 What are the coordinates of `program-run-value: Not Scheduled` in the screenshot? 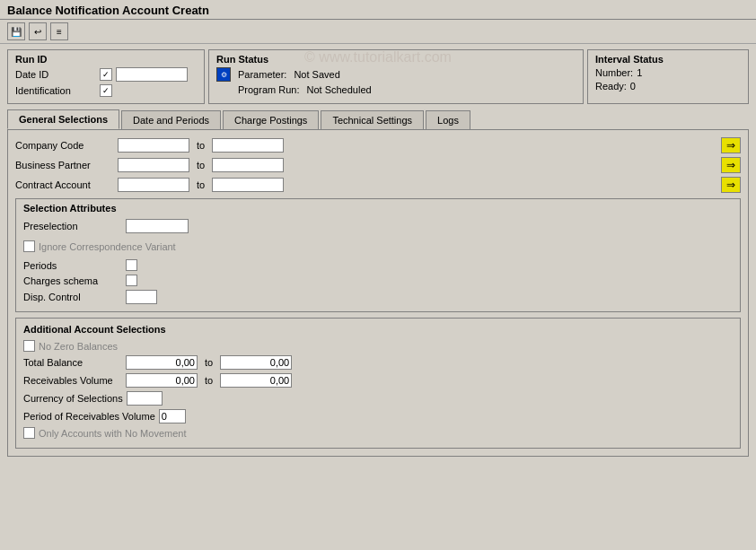 It's located at (338, 90).